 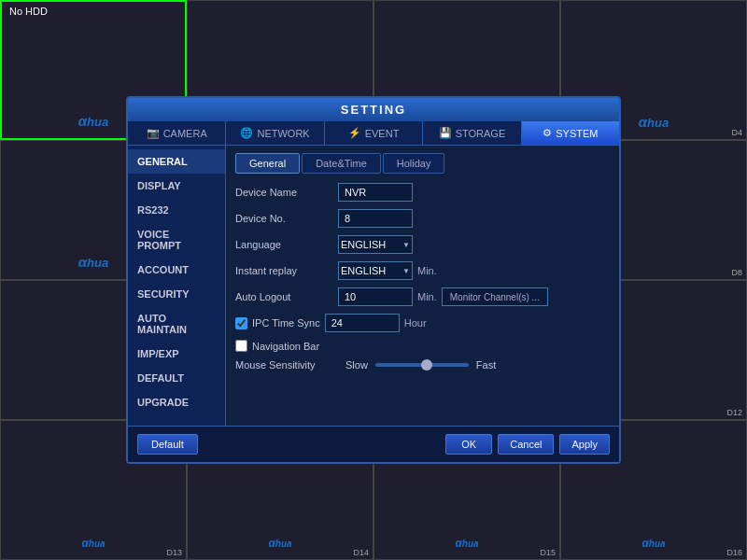 I want to click on sidebar-item-upgrade: UPGRADE, so click(x=176, y=402).